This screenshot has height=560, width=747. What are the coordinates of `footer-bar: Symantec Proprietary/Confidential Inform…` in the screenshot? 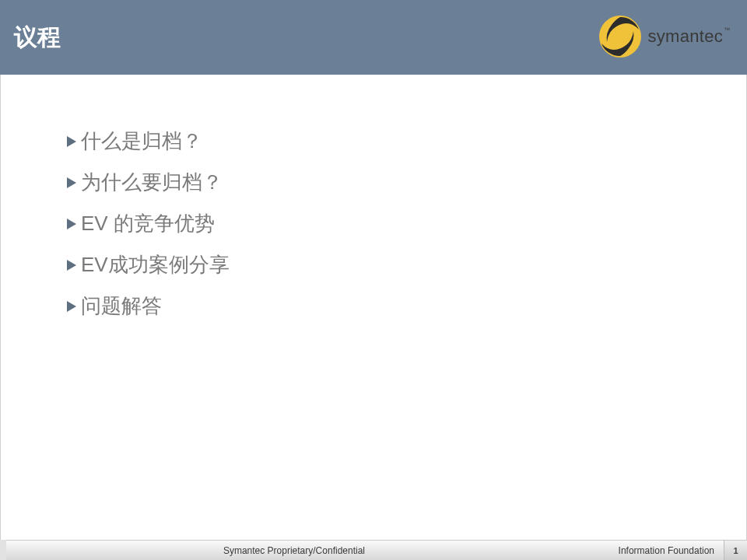 It's located at (365, 550).